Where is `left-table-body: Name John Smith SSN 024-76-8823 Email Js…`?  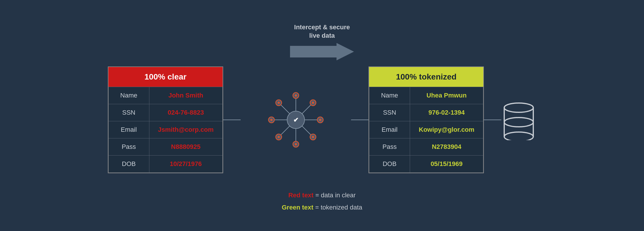 left-table-body: Name John Smith SSN 024-76-8823 Email Js… is located at coordinates (166, 130).